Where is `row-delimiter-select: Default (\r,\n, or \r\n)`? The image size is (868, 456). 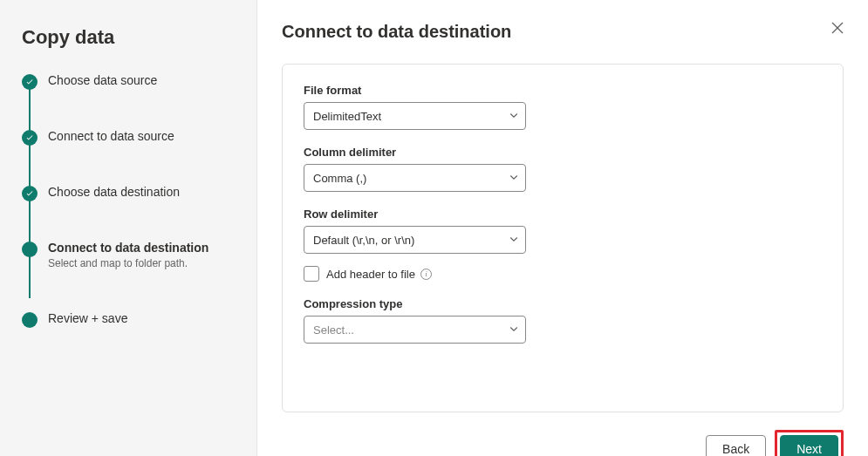
row-delimiter-select: Default (\r,\n, or \r\n) is located at coordinates (415, 240).